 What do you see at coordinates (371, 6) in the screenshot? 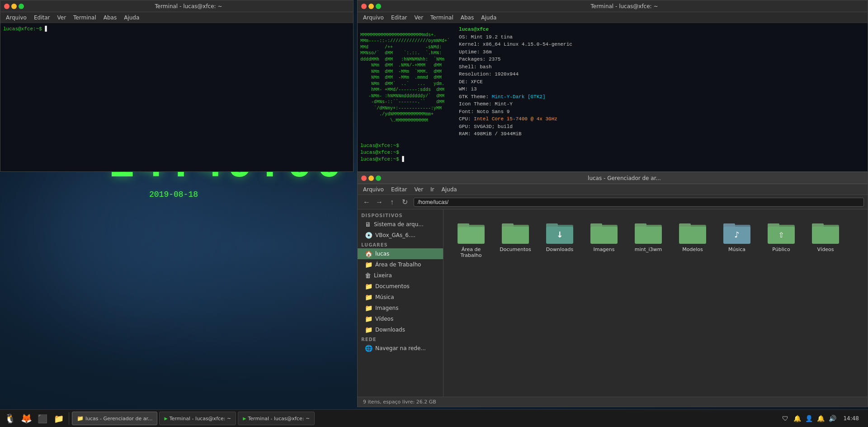
I see `min-btn-right` at bounding box center [371, 6].